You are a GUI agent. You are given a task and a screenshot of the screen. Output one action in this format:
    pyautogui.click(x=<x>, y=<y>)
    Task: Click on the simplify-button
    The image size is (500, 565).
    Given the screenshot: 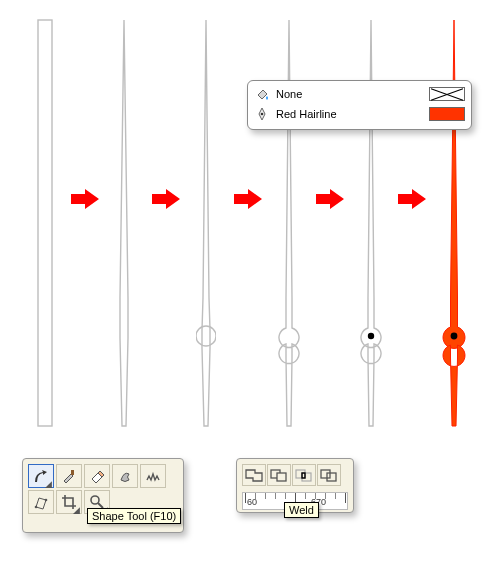 What is the action you would take?
    pyautogui.click(x=329, y=475)
    